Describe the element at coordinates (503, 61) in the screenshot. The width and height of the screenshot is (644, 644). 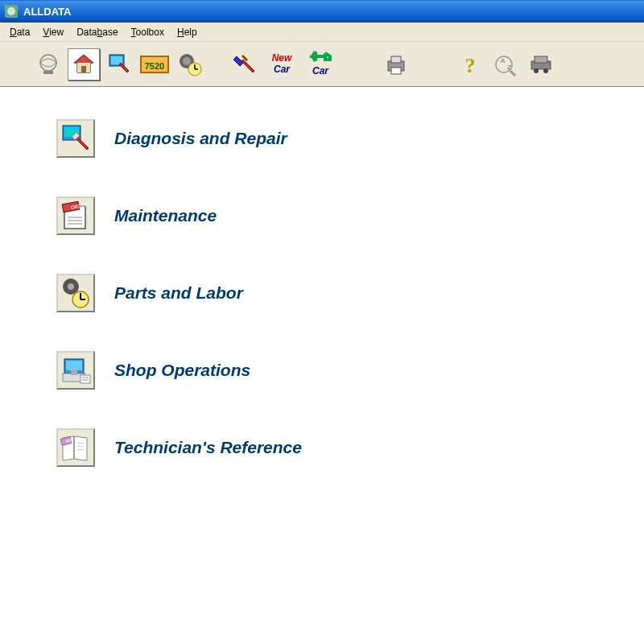
I see `svg-text: A` at that location.